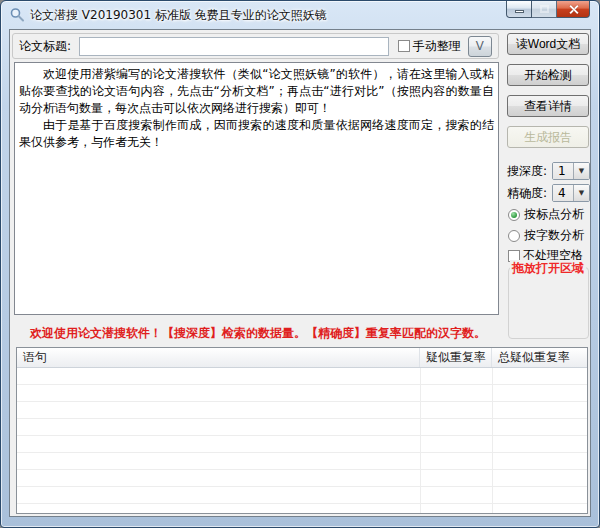  I want to click on radio-wordcount-label: 按字数分析, so click(554, 236).